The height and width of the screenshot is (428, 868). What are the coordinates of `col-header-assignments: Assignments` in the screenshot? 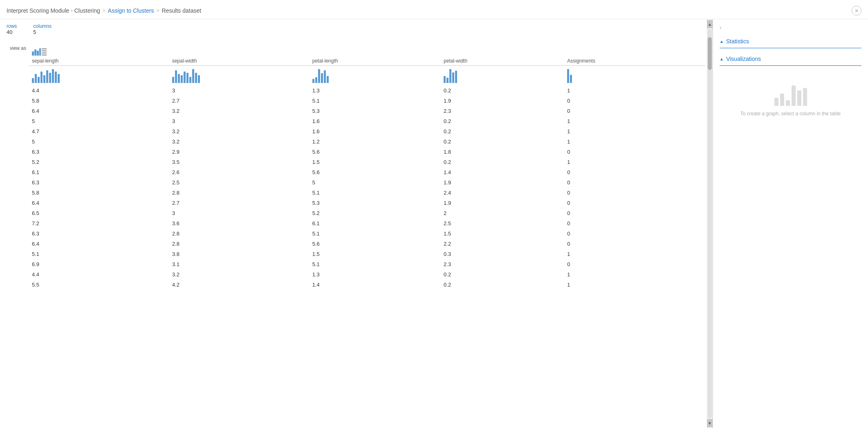 It's located at (635, 61).